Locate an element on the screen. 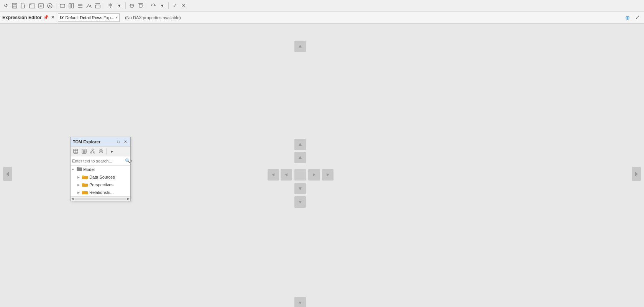 This screenshot has width=644, height=307. tree-item-data-sources: ▶ Data Sources is located at coordinates (100, 177).